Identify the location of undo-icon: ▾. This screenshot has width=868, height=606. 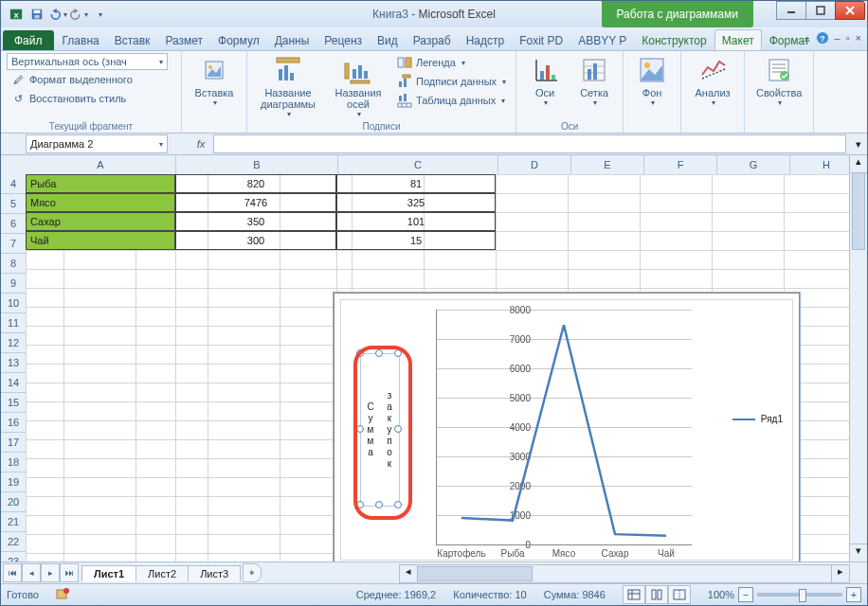
(58, 14).